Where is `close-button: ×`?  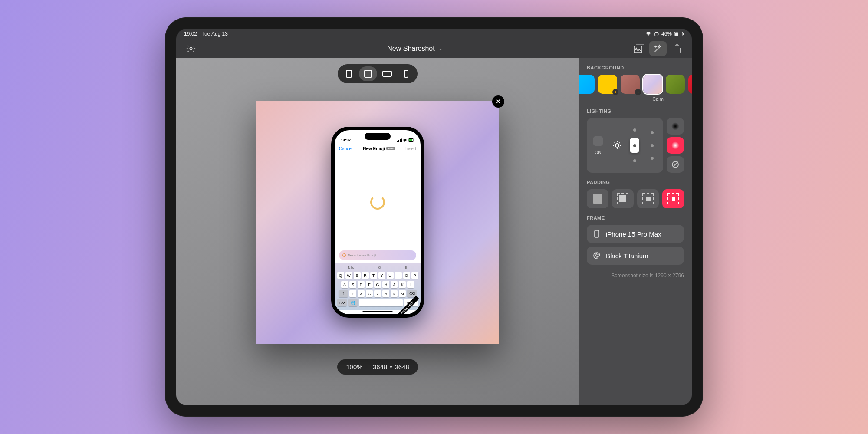 close-button: × is located at coordinates (498, 102).